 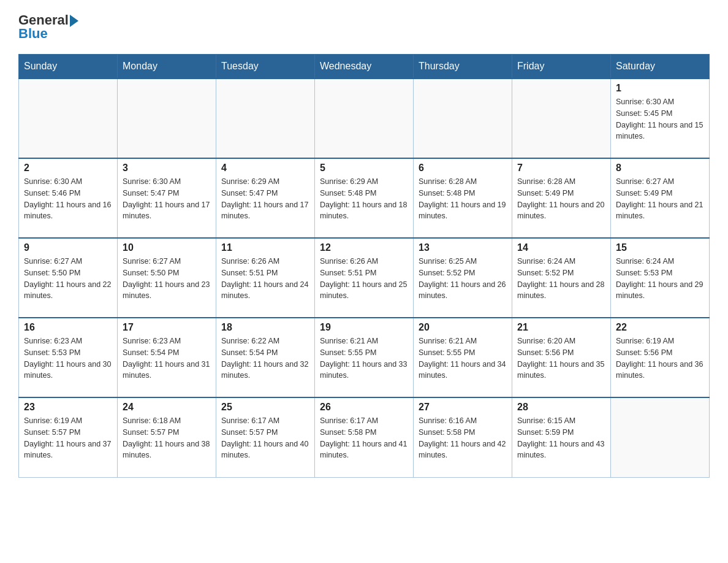 What do you see at coordinates (661, 358) in the screenshot?
I see `calendar-cell: 22Sunrise: 6:19 AMSunset: 5:56 PMDayligh…` at bounding box center [661, 358].